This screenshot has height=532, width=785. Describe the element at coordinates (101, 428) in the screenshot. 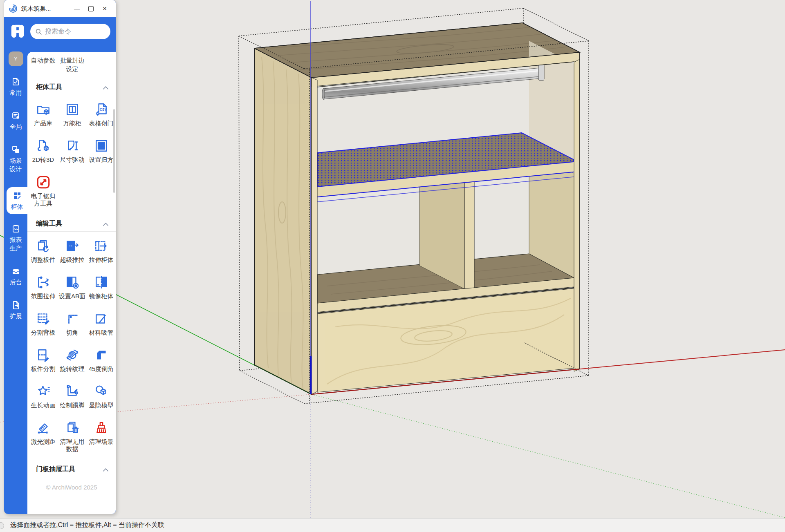

I see `clean-scene-icon` at that location.